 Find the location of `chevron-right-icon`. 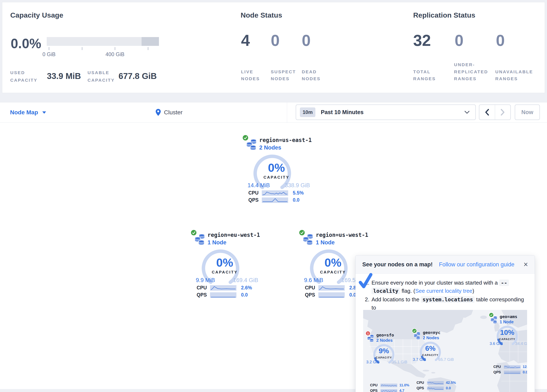

chevron-right-icon is located at coordinates (503, 112).